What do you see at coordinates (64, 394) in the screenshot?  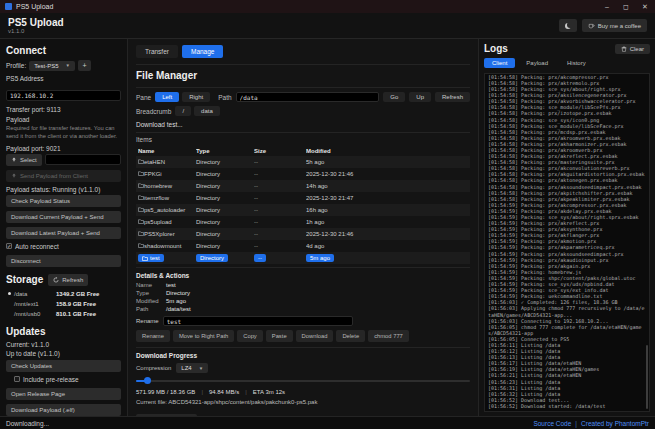 I see `open-release-page-button: Open Release Page` at bounding box center [64, 394].